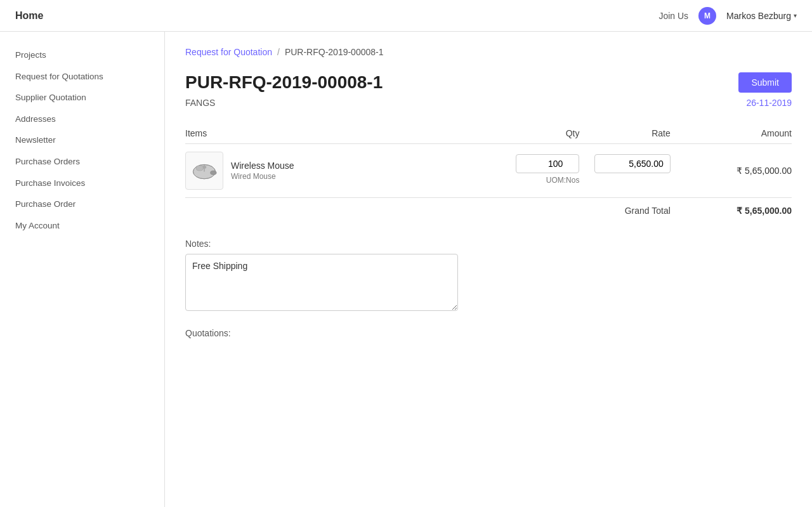 The image size is (812, 507). Describe the element at coordinates (488, 244) in the screenshot. I see `notes-label: Notes:` at that location.